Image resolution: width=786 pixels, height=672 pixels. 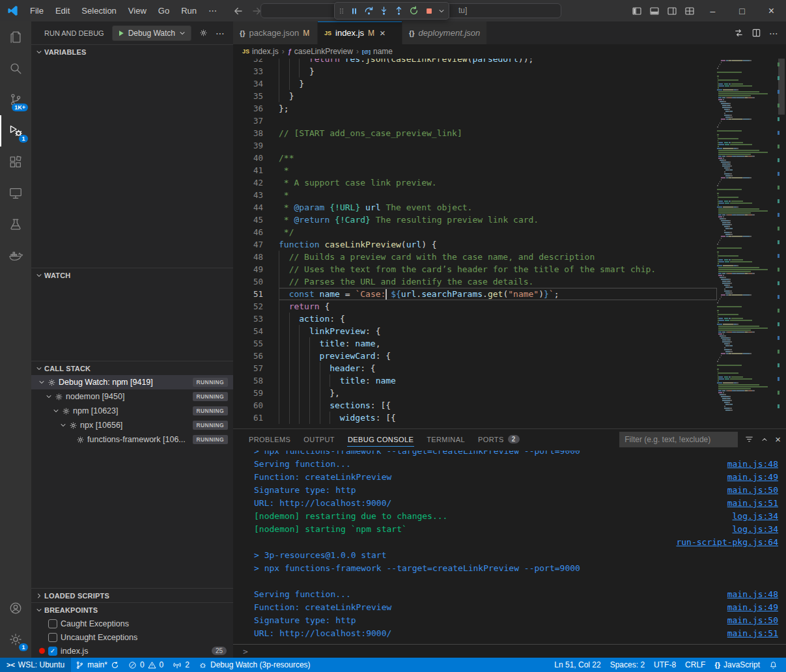 I want to click on launch-config-dropdown: Debug Watch, so click(x=152, y=33).